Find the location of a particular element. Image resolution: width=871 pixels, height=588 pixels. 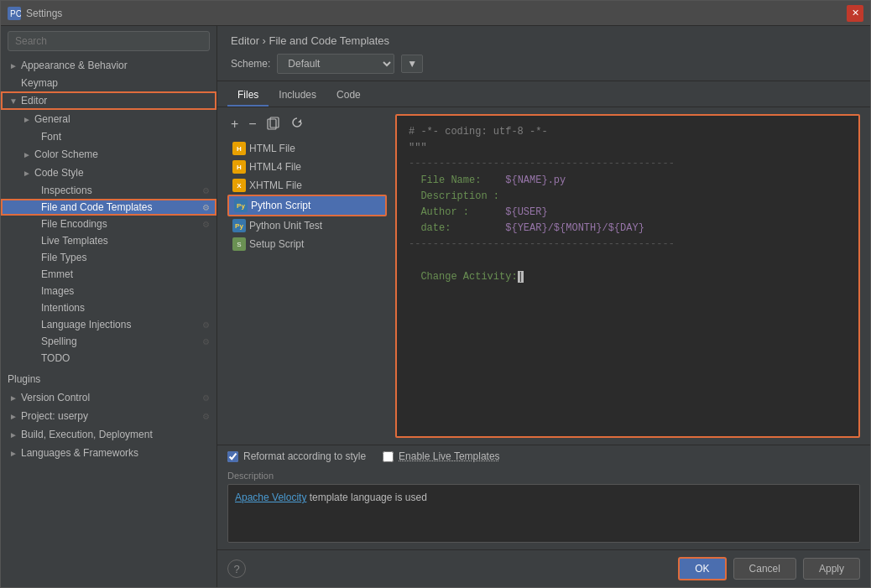

sidebar-item-emmet: Emmet is located at coordinates (109, 274).